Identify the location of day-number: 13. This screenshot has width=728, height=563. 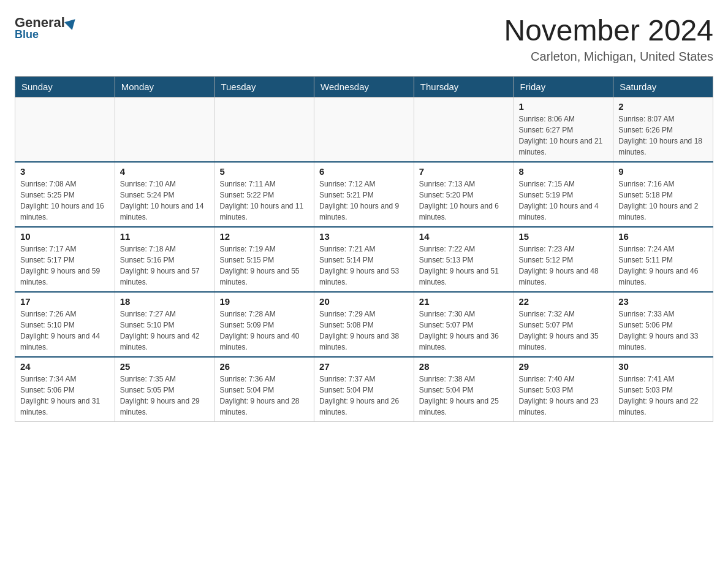
(364, 237).